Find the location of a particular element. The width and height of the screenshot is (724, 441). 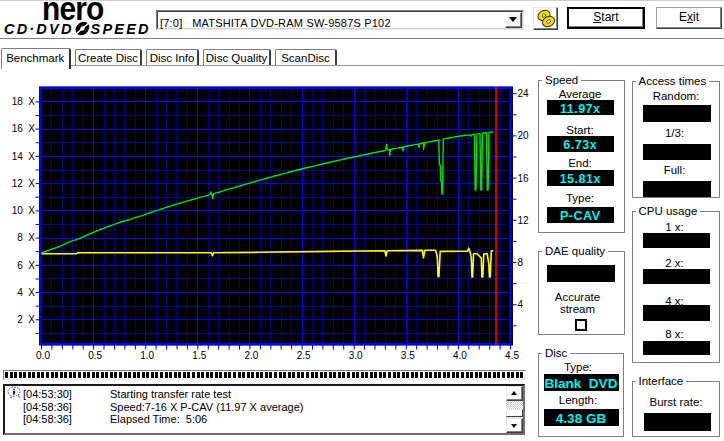

svg-text: 10 X is located at coordinates (24, 210).